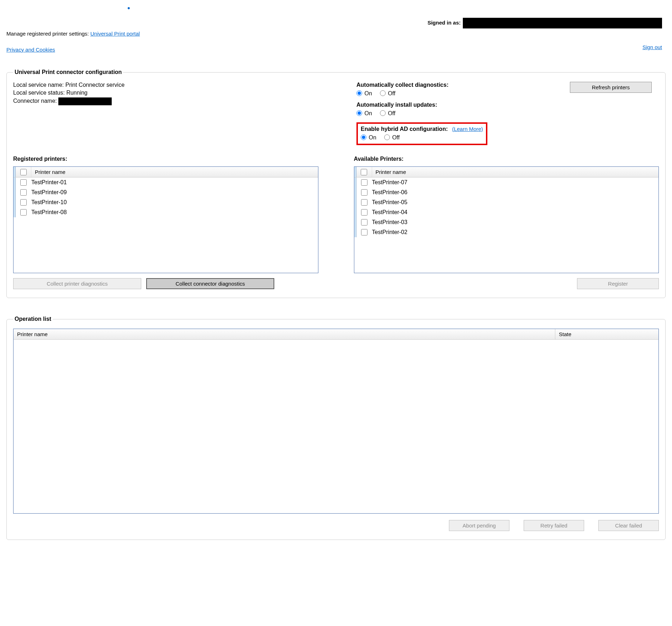  What do you see at coordinates (607, 334) in the screenshot?
I see `op-header-state: State` at bounding box center [607, 334].